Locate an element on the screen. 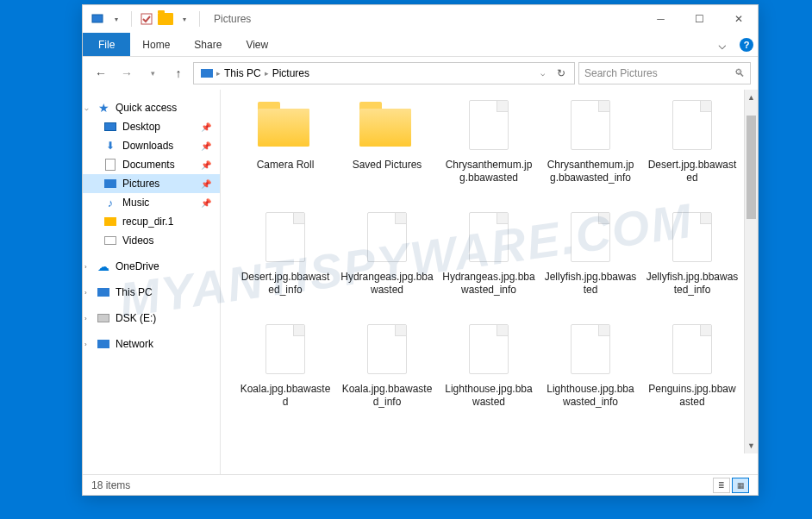  breadcrumb: This PC is located at coordinates (243, 73).